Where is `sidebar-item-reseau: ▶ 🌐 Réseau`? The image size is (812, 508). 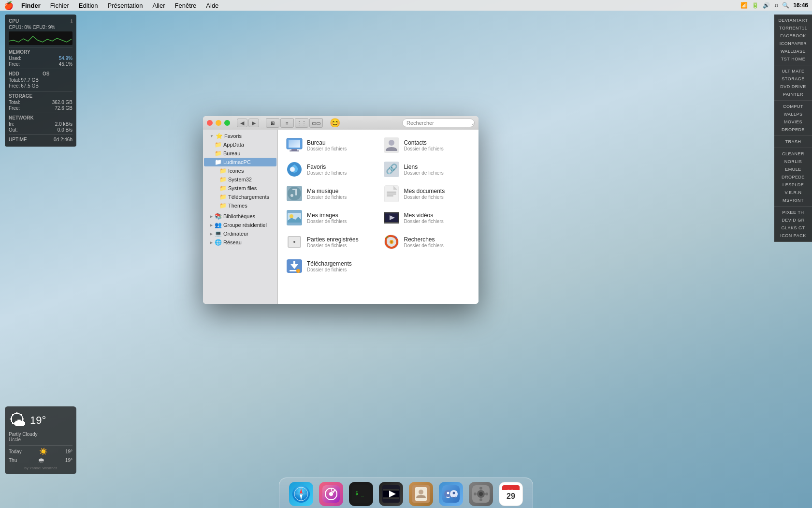 sidebar-item-reseau: ▶ 🌐 Réseau is located at coordinates (240, 242).